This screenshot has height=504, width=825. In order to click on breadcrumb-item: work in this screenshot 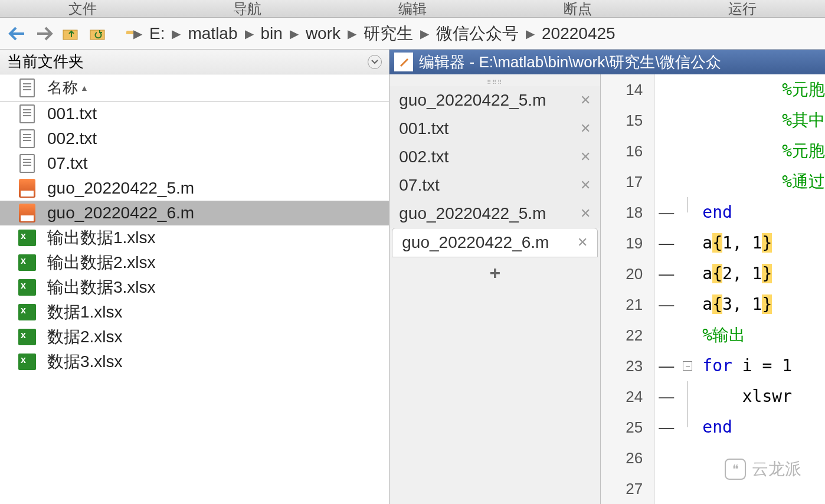, I will do `click(323, 34)`.